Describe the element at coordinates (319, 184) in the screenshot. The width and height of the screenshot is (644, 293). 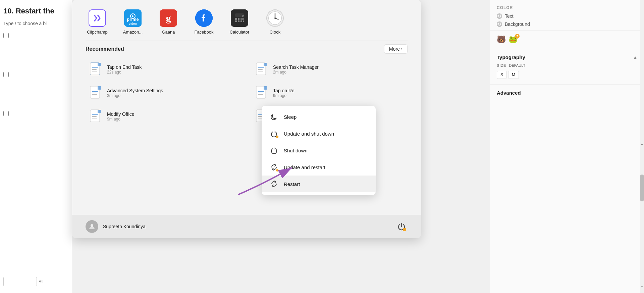
I see `power-menu-restart: Restart` at that location.